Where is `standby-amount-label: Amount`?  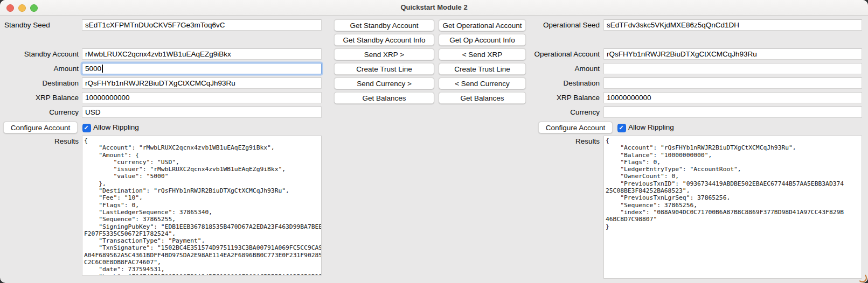
standby-amount-label: Amount is located at coordinates (39, 69).